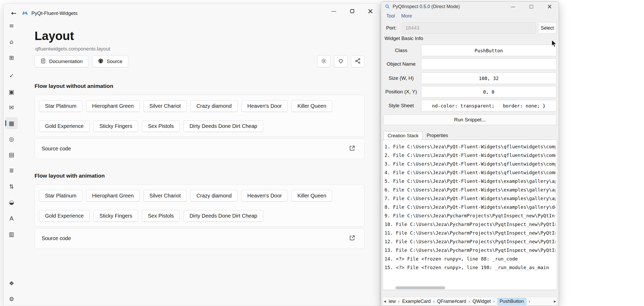 The image size is (644, 306). I want to click on style-sheet-input, so click(489, 106).